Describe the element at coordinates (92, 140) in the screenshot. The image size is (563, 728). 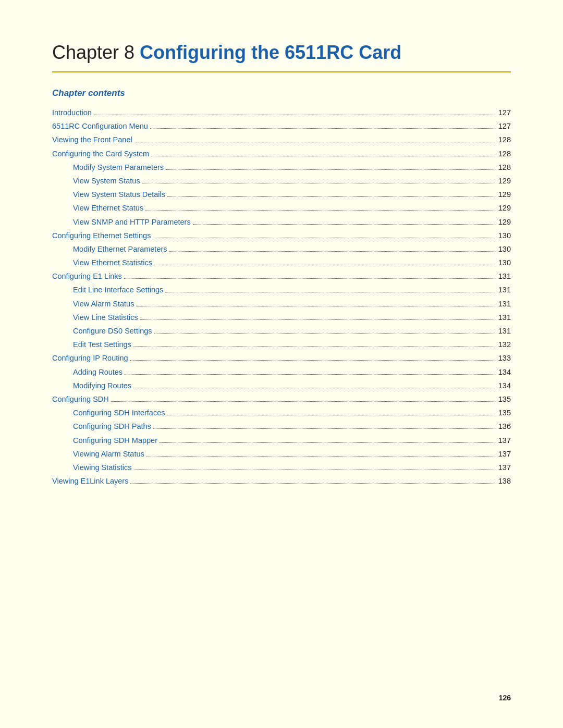
I see `toc-label: Viewing the Front Panel` at that location.